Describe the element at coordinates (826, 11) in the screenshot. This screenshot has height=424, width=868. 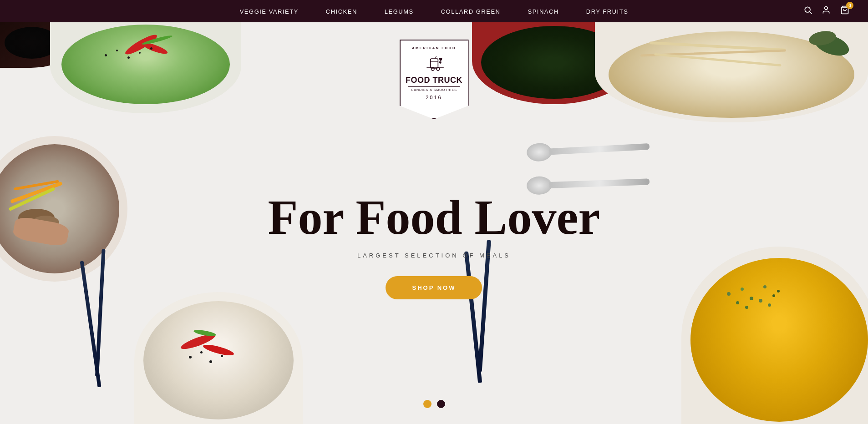
I see `user-icon` at that location.